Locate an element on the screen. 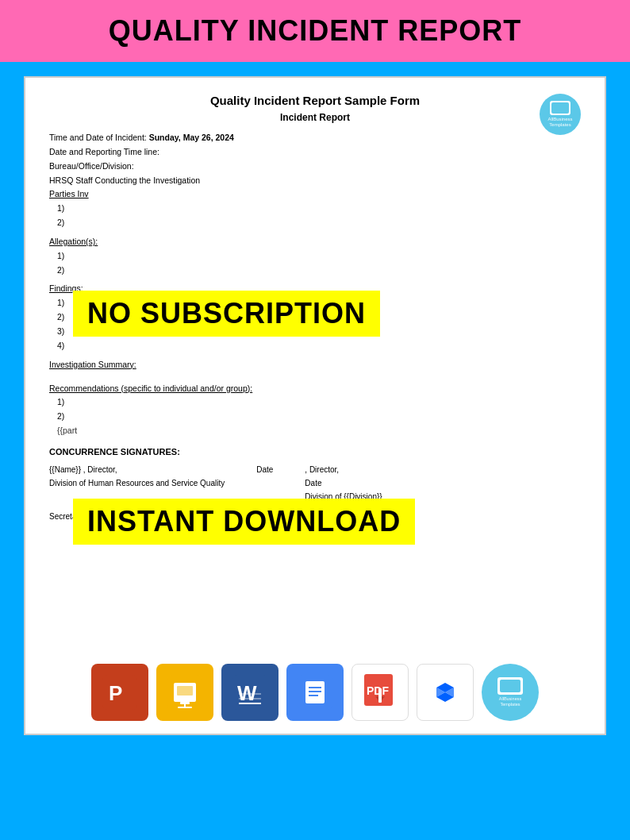  incident-report-label: Incident Report is located at coordinates (315, 118).